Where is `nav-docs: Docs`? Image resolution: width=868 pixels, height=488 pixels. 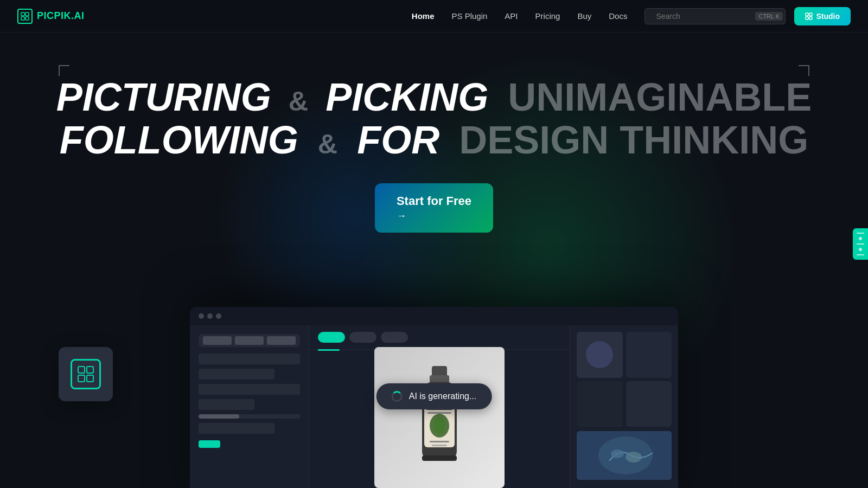 nav-docs: Docs is located at coordinates (618, 16).